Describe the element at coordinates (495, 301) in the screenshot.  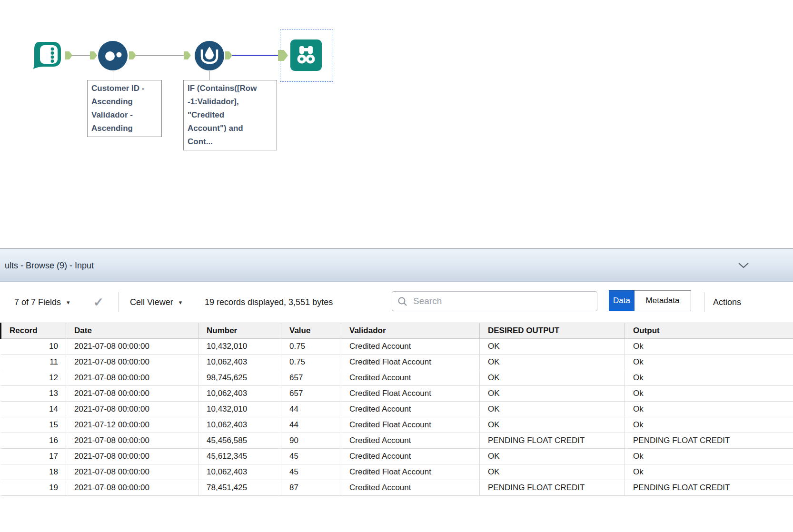
I see `search-input` at that location.